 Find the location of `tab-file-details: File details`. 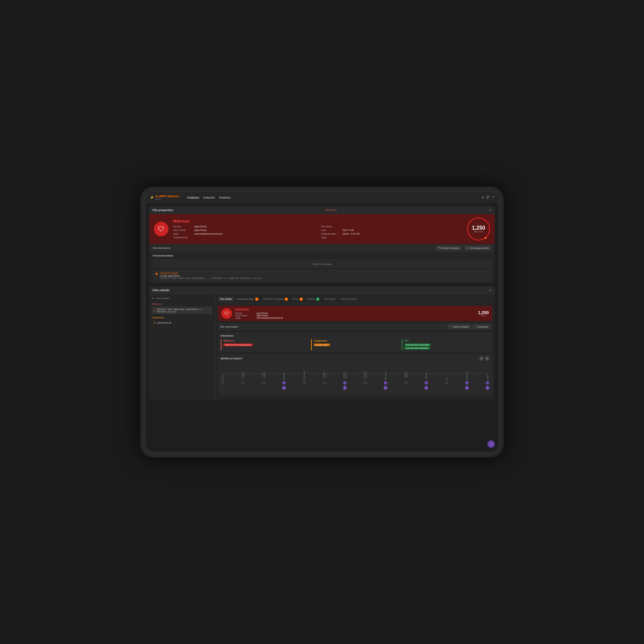

tab-file-details: File details is located at coordinates (226, 299).